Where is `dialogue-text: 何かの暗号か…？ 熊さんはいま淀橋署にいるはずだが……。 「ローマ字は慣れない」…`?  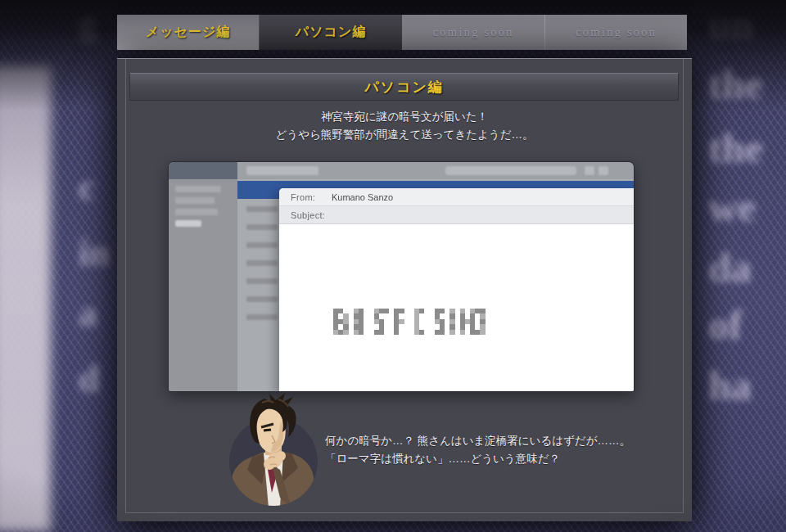 dialogue-text: 何かの暗号か…？ 熊さんはいま淀橋署にいるはずだが……。 「ローマ字は慣れない」… is located at coordinates (478, 450).